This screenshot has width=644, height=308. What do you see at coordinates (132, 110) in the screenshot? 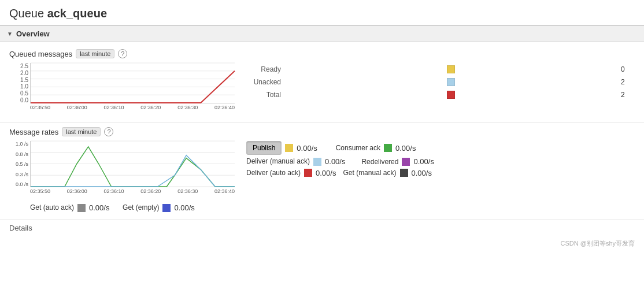
I see `chart1-x-labels: 02:35:50 02:36:00 02:36:10 02:36:20 02:3…` at bounding box center [132, 110].